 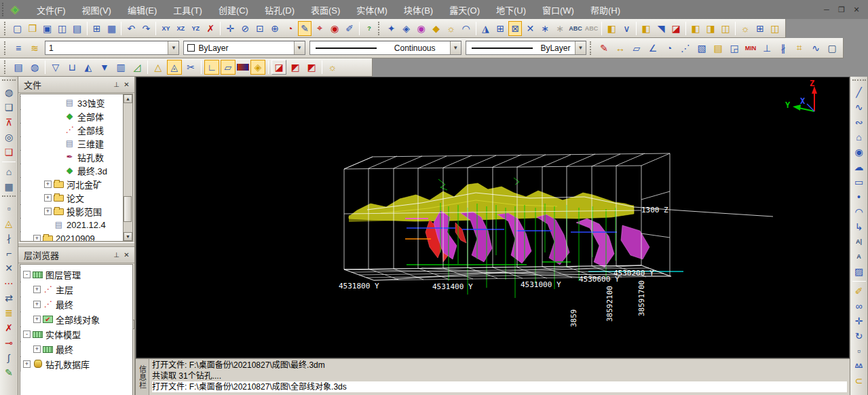 I want to click on render-color-icon: ◉, so click(x=421, y=29).